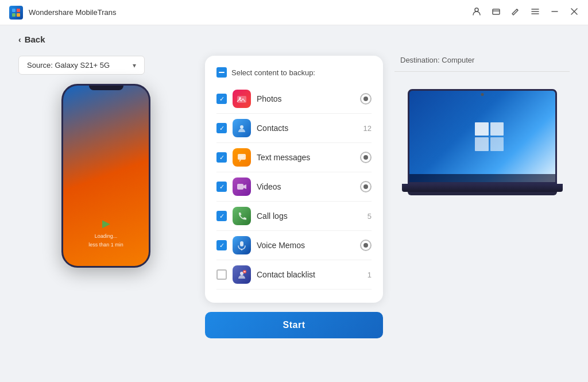 Image resolution: width=588 pixels, height=382 pixels. What do you see at coordinates (242, 216) in the screenshot?
I see `icon-calllogs` at bounding box center [242, 216].